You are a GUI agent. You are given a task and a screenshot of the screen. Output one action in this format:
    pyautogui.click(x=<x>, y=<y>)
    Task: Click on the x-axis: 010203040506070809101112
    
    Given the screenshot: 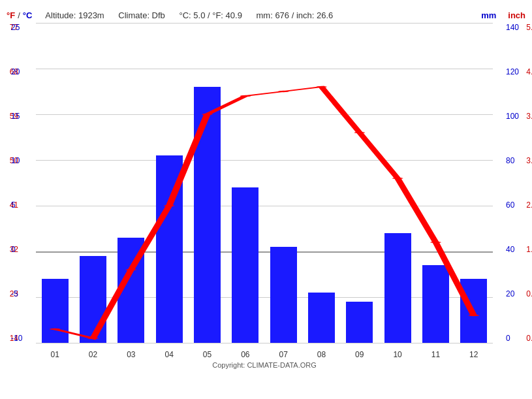 What is the action you would take?
    pyautogui.click(x=264, y=355)
    